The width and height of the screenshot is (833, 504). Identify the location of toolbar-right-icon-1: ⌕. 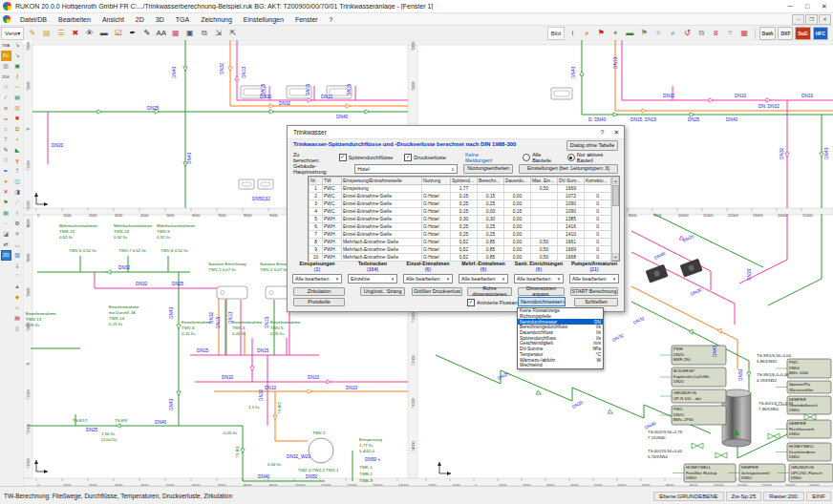
(587, 33).